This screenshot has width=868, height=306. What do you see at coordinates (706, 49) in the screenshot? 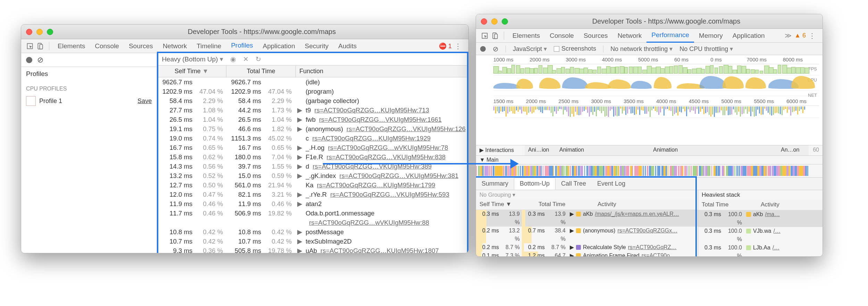
I see `cpu-throttle-dropdown: No CPU throttling` at bounding box center [706, 49].